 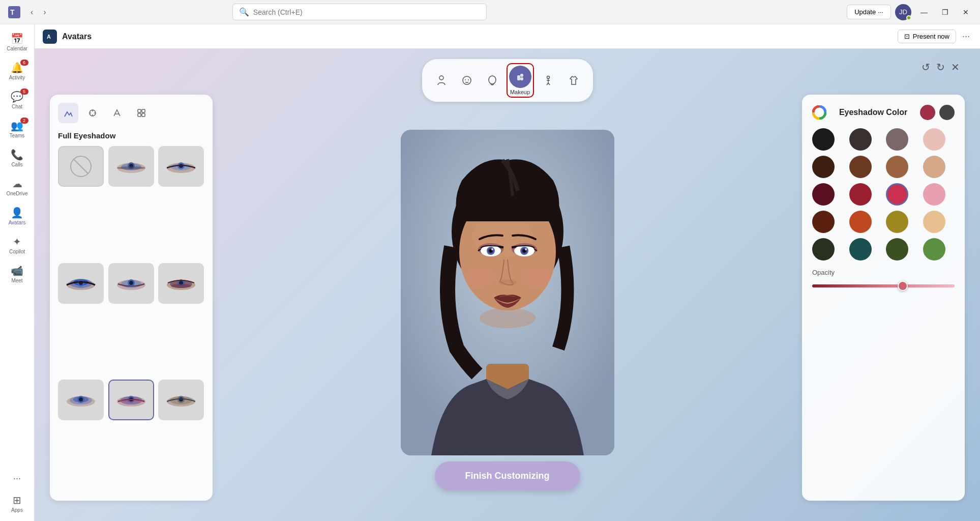 I want to click on slider-thumb, so click(x=903, y=286).